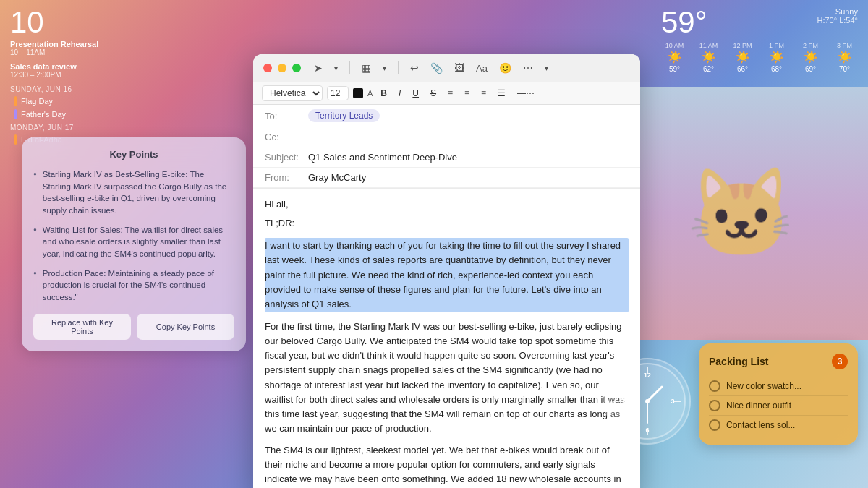 The height and width of the screenshot is (488, 868). Describe the element at coordinates (286, 158) in the screenshot. I see `subject-label: Subject:` at that location.